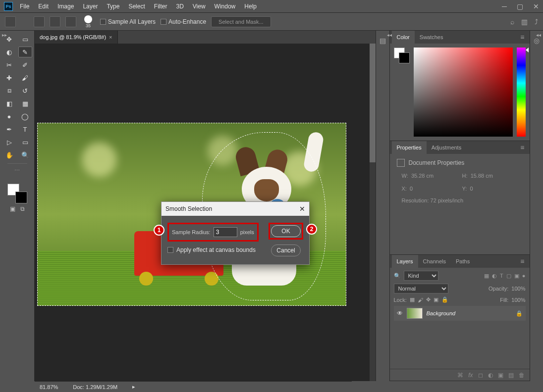 The image size is (543, 392). What do you see at coordinates (55, 22) in the screenshot?
I see `add-selection-icon` at bounding box center [55, 22].